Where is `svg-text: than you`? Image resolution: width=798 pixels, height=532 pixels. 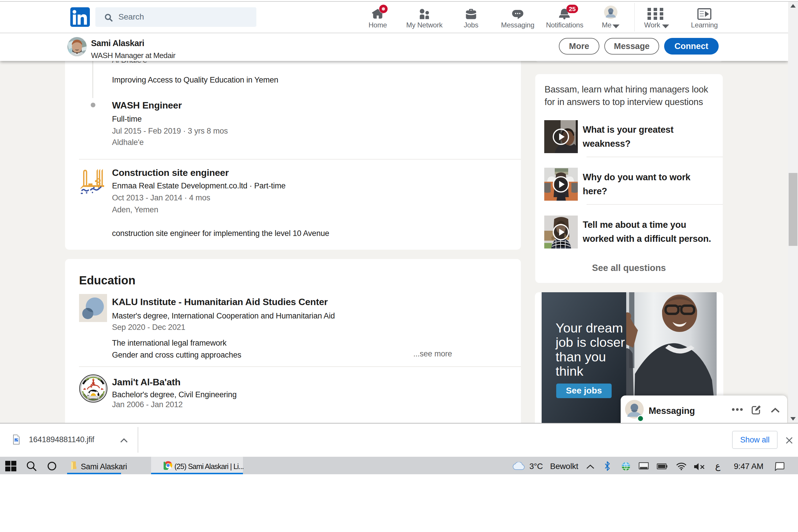 svg-text: than you is located at coordinates (581, 357).